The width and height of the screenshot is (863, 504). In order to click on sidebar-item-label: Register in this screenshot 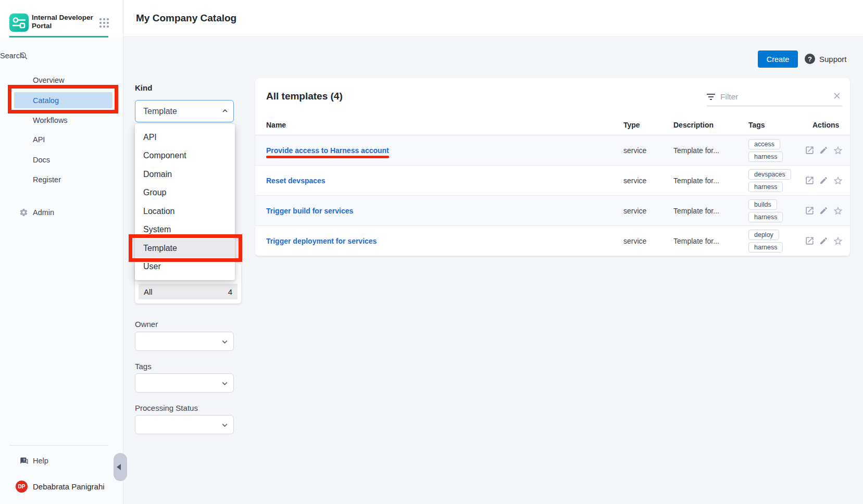, I will do `click(47, 180)`.